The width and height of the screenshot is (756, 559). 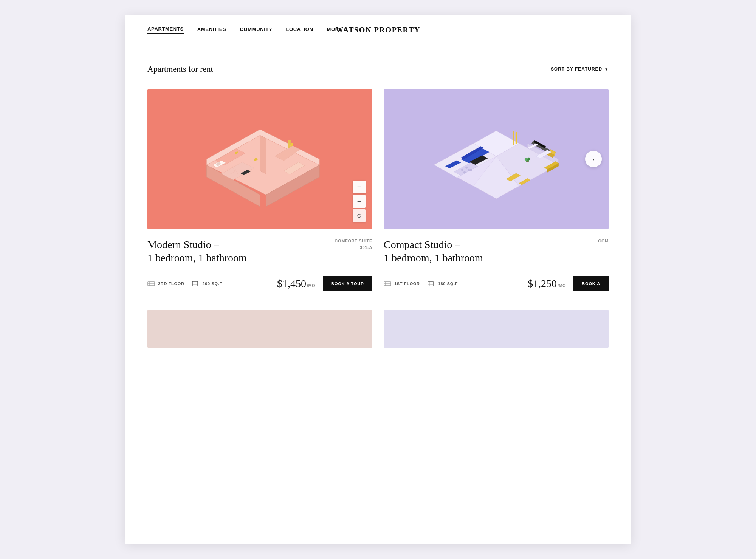 What do you see at coordinates (180, 69) in the screenshot?
I see `page-title: Apartments for rent` at bounding box center [180, 69].